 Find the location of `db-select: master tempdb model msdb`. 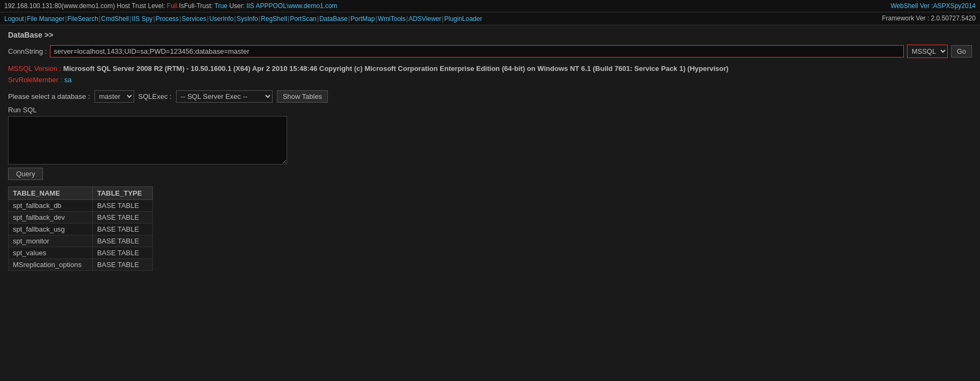

db-select: master tempdb model msdb is located at coordinates (114, 97).